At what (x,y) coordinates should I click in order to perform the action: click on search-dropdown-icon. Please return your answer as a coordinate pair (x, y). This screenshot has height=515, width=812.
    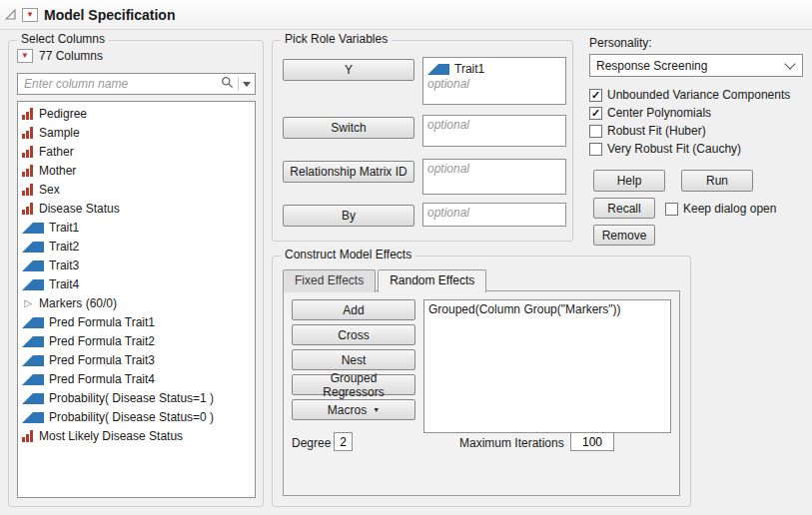
    Looking at the image, I should click on (247, 84).